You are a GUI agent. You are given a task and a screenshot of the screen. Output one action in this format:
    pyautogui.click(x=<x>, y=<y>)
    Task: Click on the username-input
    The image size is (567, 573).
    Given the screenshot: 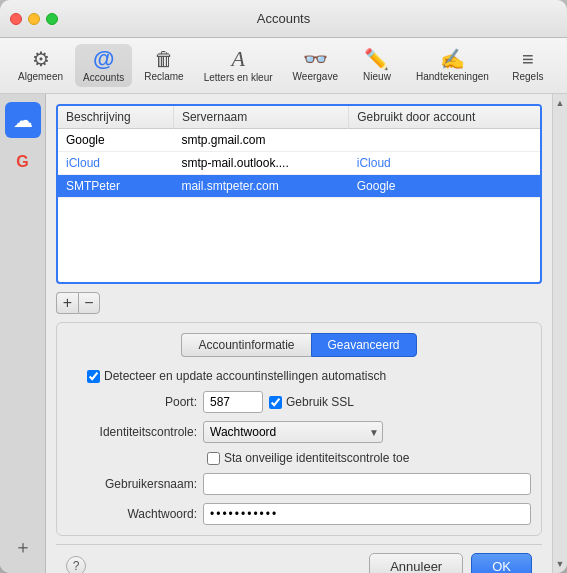 What is the action you would take?
    pyautogui.click(x=367, y=484)
    